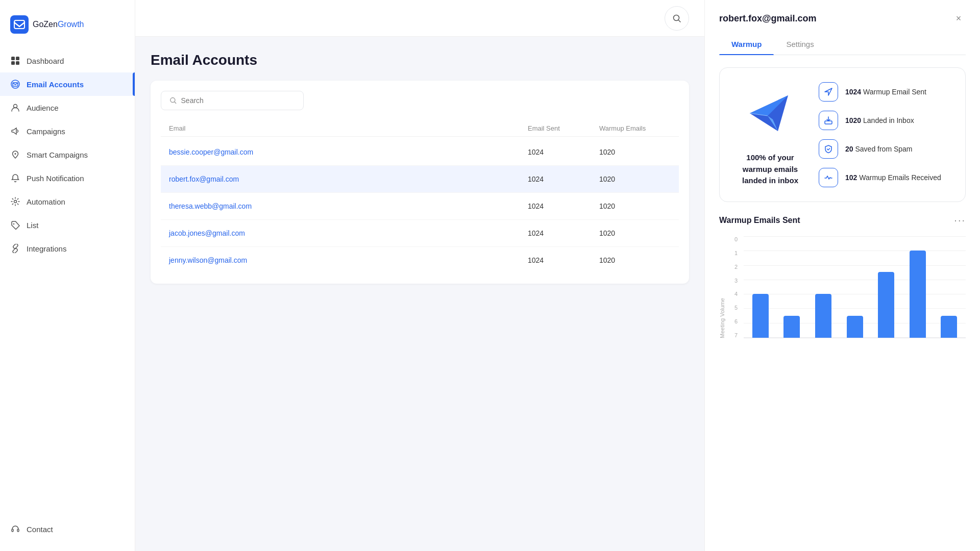 This screenshot has height=551, width=980. What do you see at coordinates (45, 61) in the screenshot?
I see `sidebar-item-dashboard-label: Dashboard` at bounding box center [45, 61].